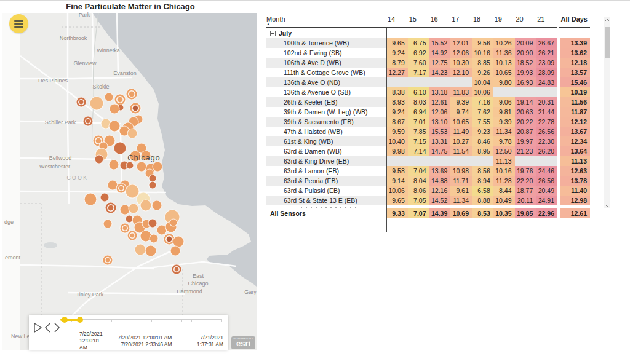 This screenshot has width=630, height=364. Describe the element at coordinates (482, 112) in the screenshot. I see `value-cell: 7.62` at that location.